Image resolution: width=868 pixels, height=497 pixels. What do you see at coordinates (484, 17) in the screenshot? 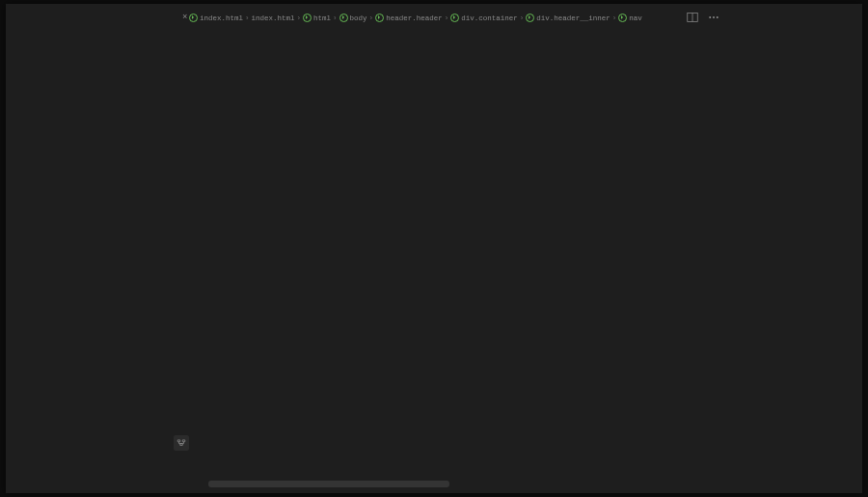
I see `breadcrumb-path-4: div.container` at bounding box center [484, 17].